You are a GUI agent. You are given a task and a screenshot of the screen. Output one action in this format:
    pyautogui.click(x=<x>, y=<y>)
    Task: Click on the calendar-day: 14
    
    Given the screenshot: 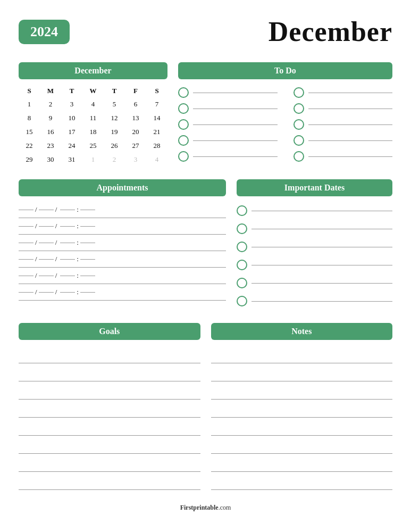 What is the action you would take?
    pyautogui.click(x=157, y=118)
    